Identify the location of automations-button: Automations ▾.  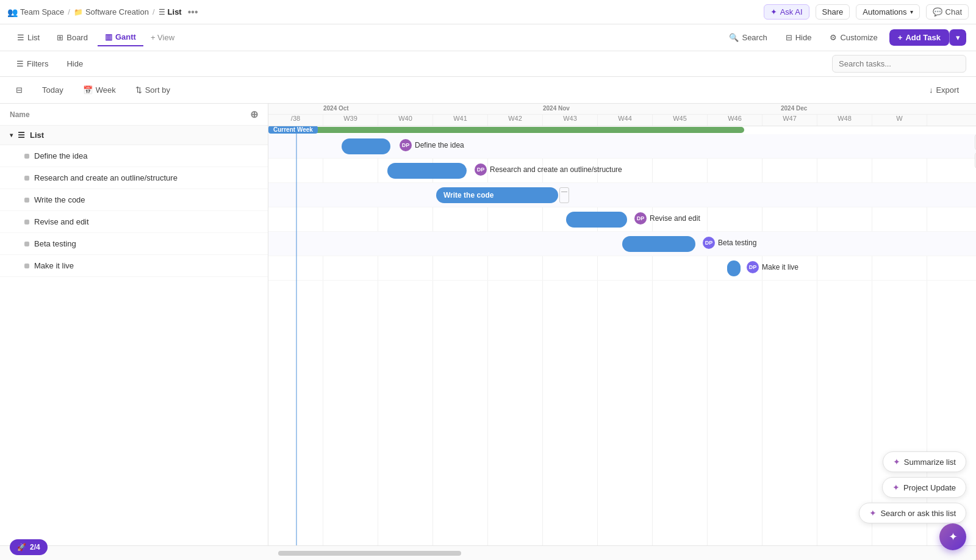
(888, 12).